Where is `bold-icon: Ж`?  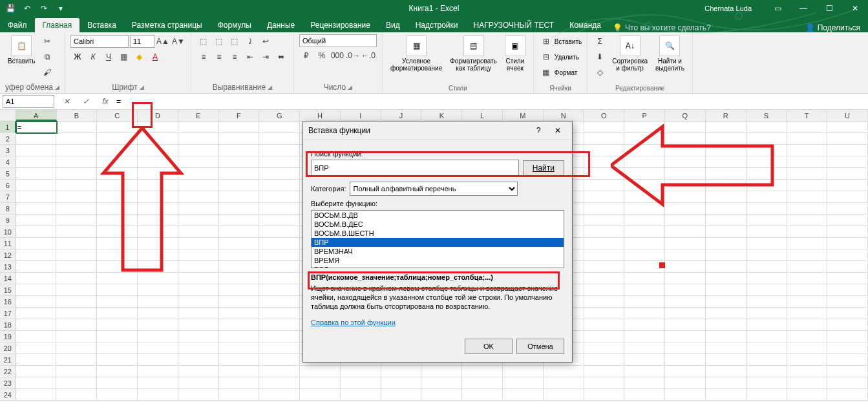 bold-icon: Ж is located at coordinates (78, 57).